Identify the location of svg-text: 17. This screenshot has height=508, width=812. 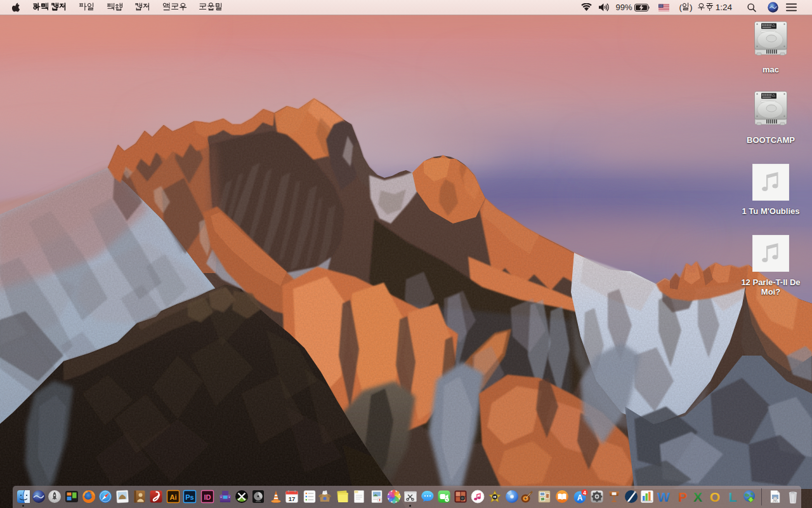
(292, 499).